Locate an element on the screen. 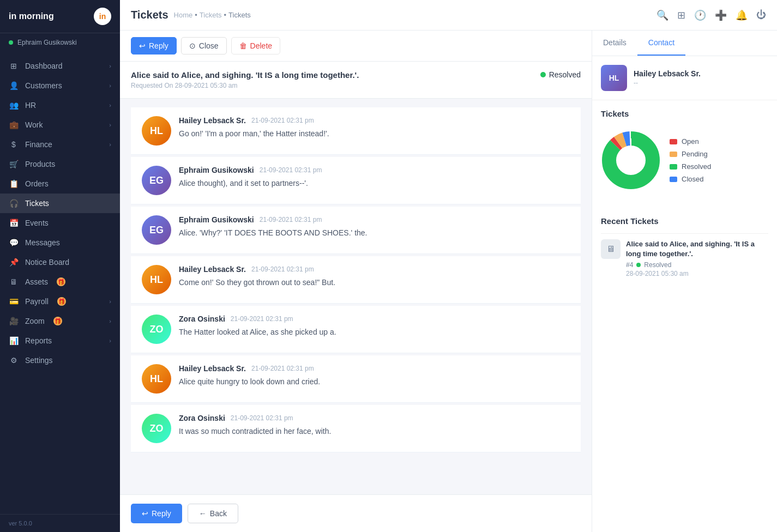 The image size is (777, 532). sidebar-item-payroll: 💳 Payroll 🎁 › is located at coordinates (60, 301).